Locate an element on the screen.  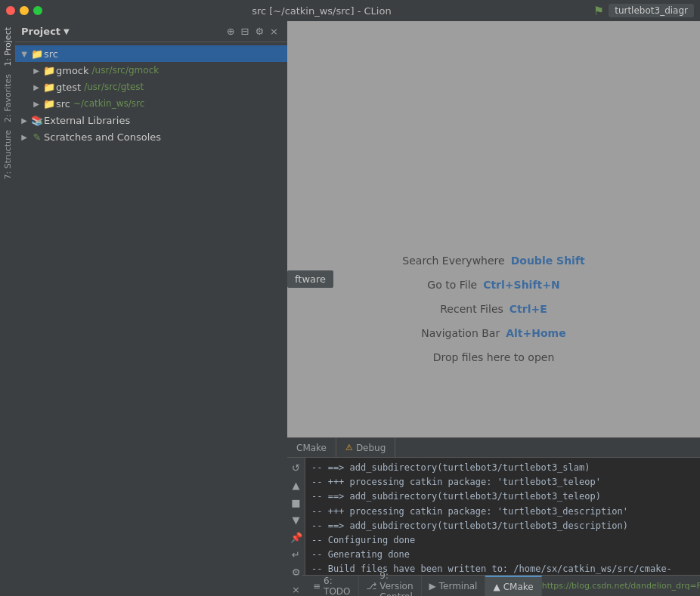
tree-arrow-src: ▼ is located at coordinates (24, 54).